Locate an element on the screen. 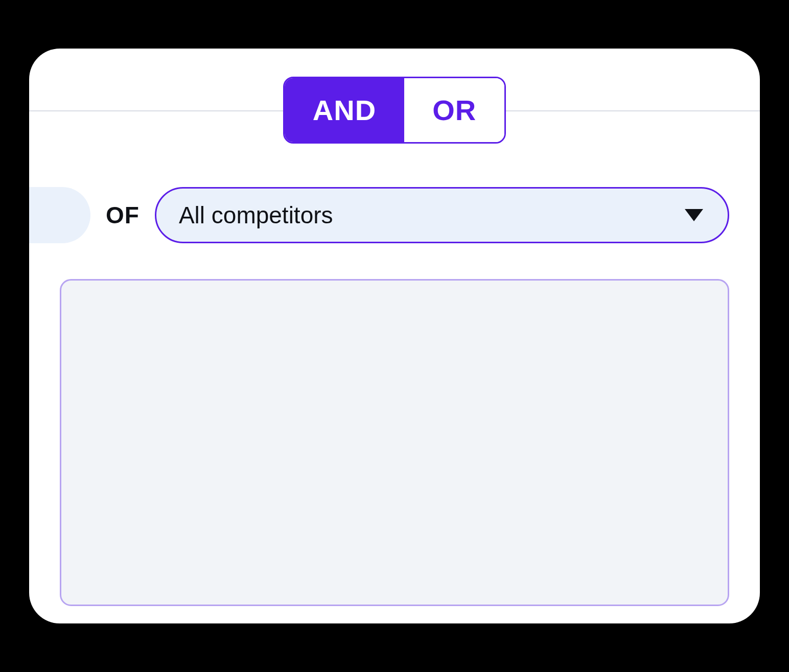 The width and height of the screenshot is (789, 672). toggle-and: AND is located at coordinates (344, 110).